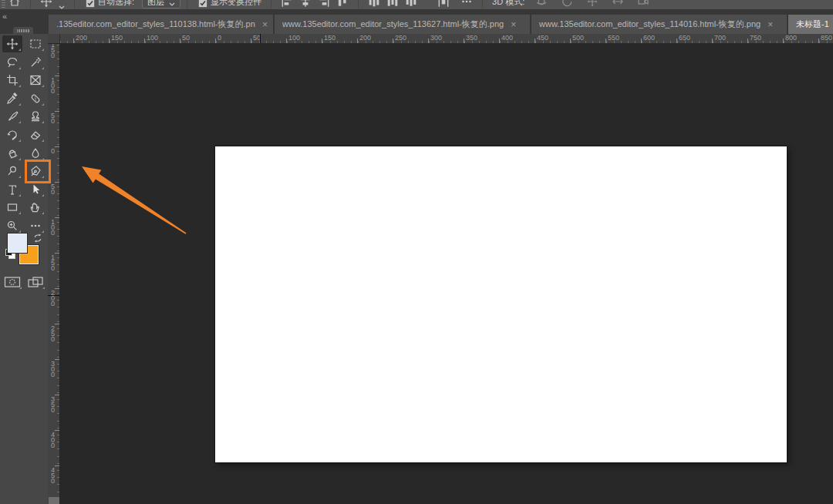 This screenshot has width=833, height=504. Describe the element at coordinates (35, 62) in the screenshot. I see `magic-wand-tool` at that location.